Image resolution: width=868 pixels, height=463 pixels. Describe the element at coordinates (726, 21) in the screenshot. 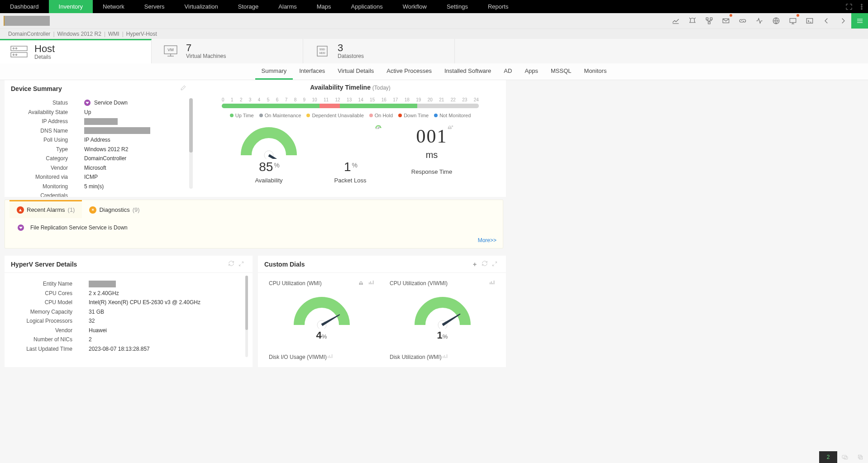

I see `mail-icon` at that location.